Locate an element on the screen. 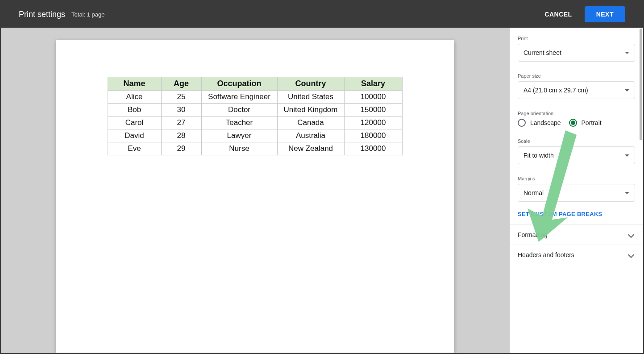 This screenshot has height=354, width=644. paper-size-select: A4 (21.0 cm x 29.7 cm) is located at coordinates (577, 90).